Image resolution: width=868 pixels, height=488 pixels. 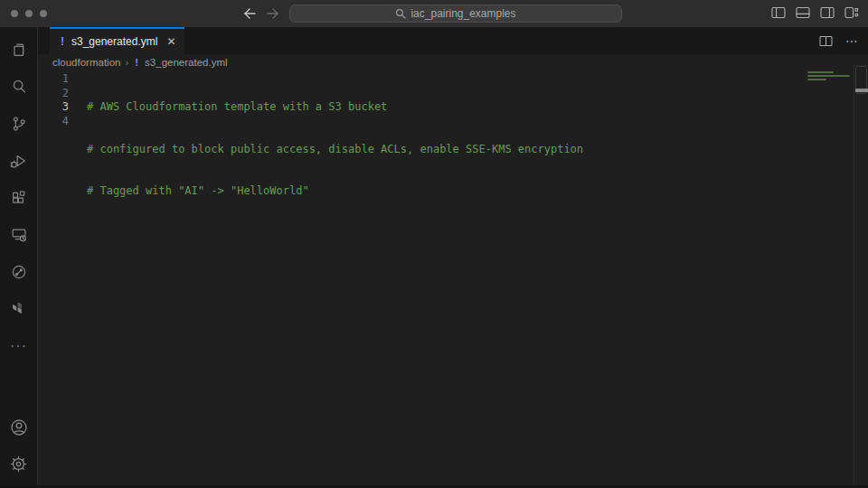 What do you see at coordinates (453, 62) in the screenshot?
I see `breadcrumb: cloudformation › ! s3_generated.yml` at bounding box center [453, 62].